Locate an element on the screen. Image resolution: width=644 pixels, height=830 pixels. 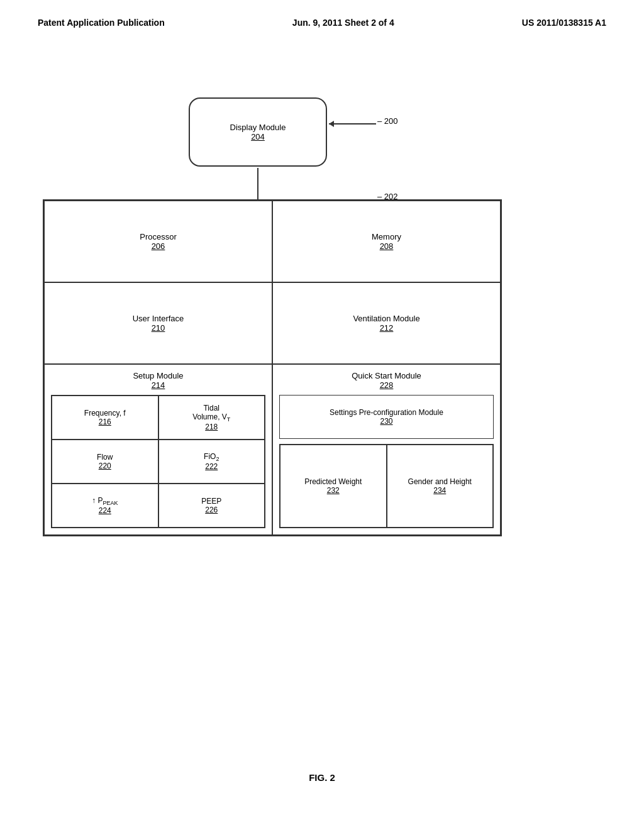
predicted-weight-cell: Predicted Weight 232 is located at coordinates (333, 486).